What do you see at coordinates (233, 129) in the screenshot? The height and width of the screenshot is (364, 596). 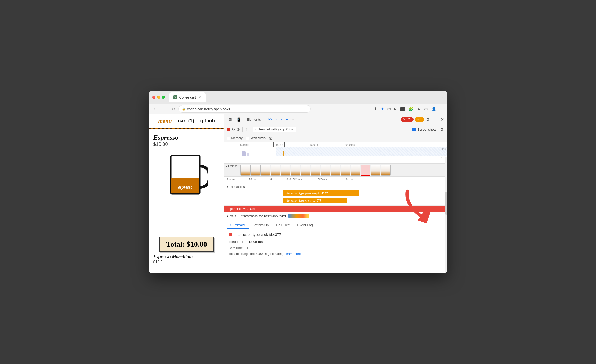 I see `reload-record-button: ↻` at bounding box center [233, 129].